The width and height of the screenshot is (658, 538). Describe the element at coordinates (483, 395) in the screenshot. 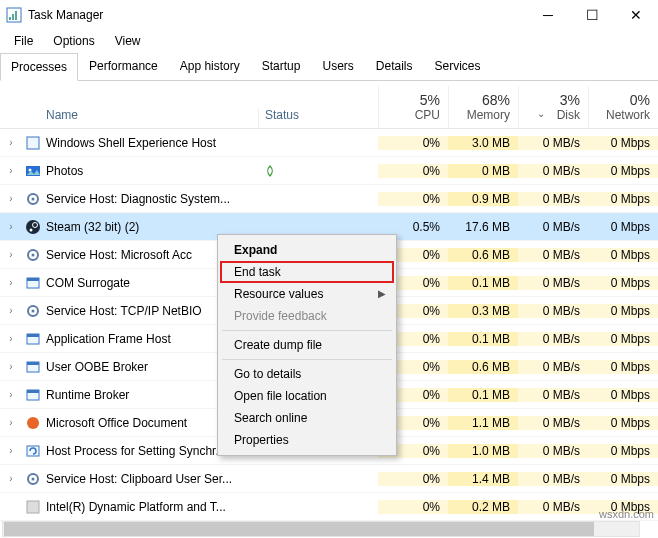

I see `memory-cell: 0.1 MB` at that location.